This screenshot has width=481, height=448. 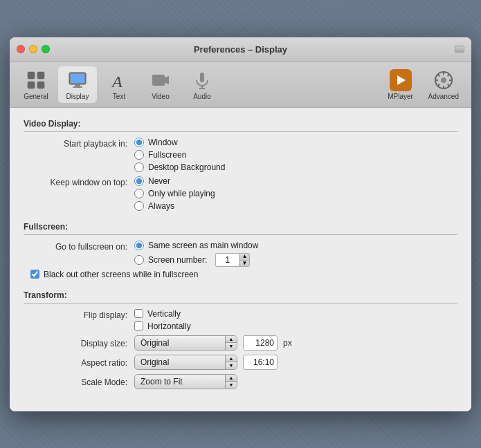 What do you see at coordinates (401, 84) in the screenshot?
I see `tab-mplayer: MPlayer` at bounding box center [401, 84].